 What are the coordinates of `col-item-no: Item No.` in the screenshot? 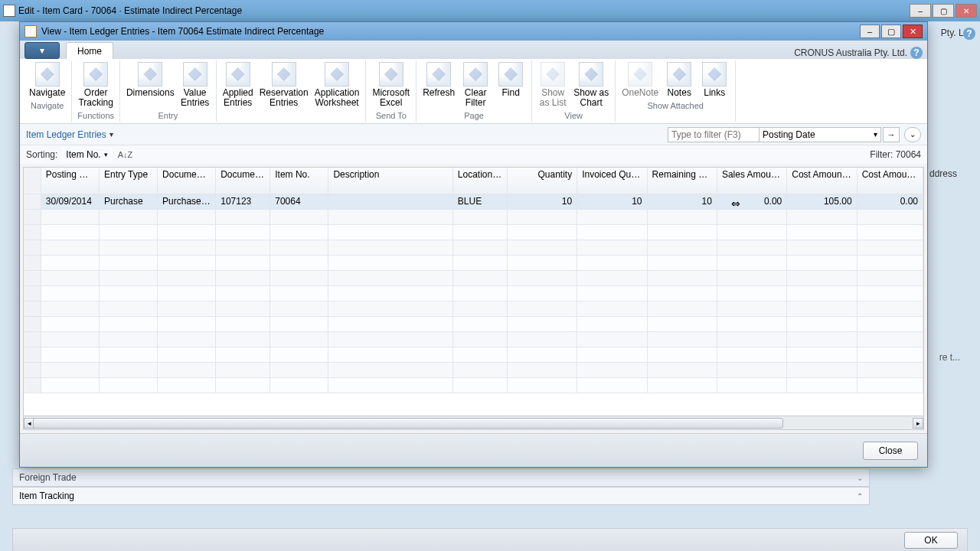 It's located at (299, 181).